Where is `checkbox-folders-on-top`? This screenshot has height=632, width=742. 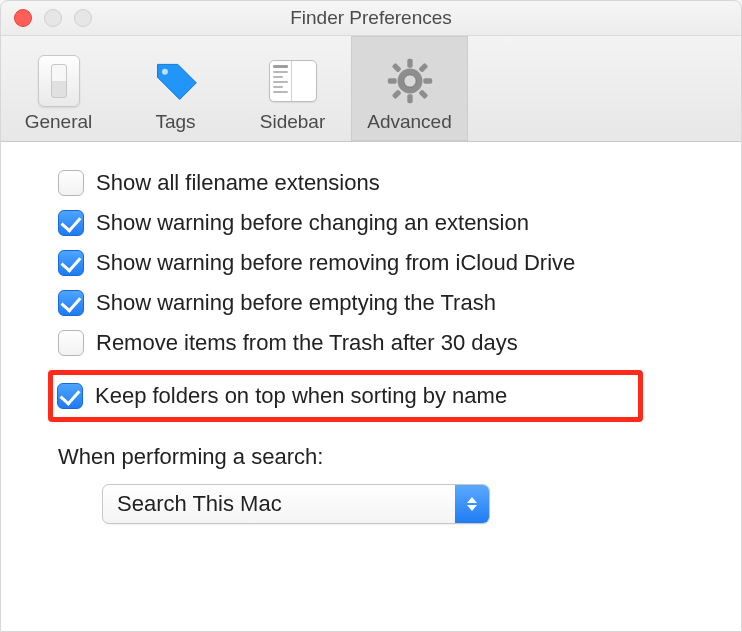
checkbox-folders-on-top is located at coordinates (70, 396).